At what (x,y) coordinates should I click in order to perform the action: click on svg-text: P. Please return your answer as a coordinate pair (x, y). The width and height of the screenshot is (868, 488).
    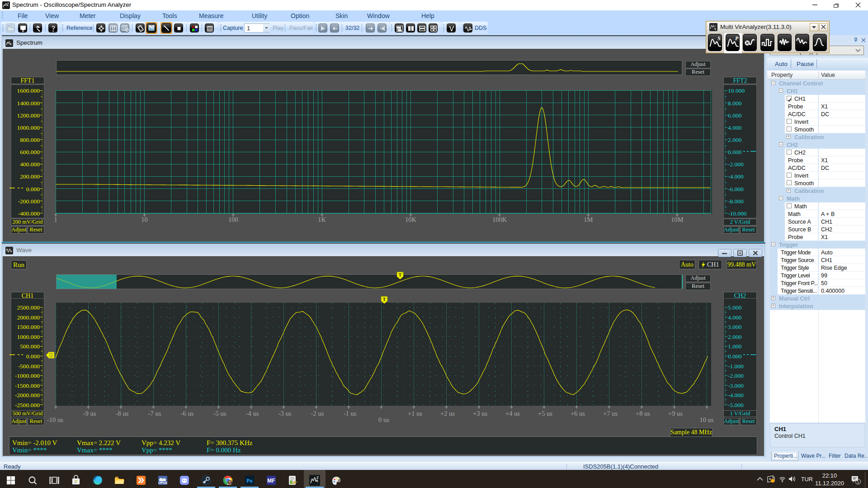
    Looking at the image, I should click on (737, 38).